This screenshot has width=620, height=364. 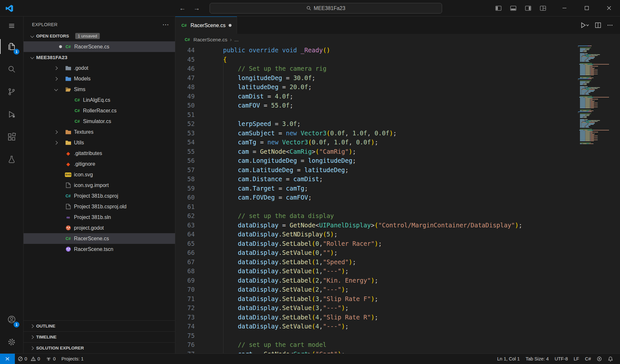 What do you see at coordinates (398, 87) in the screenshot?
I see `code-line: 48 latitudeDeg = 20.0f;` at bounding box center [398, 87].